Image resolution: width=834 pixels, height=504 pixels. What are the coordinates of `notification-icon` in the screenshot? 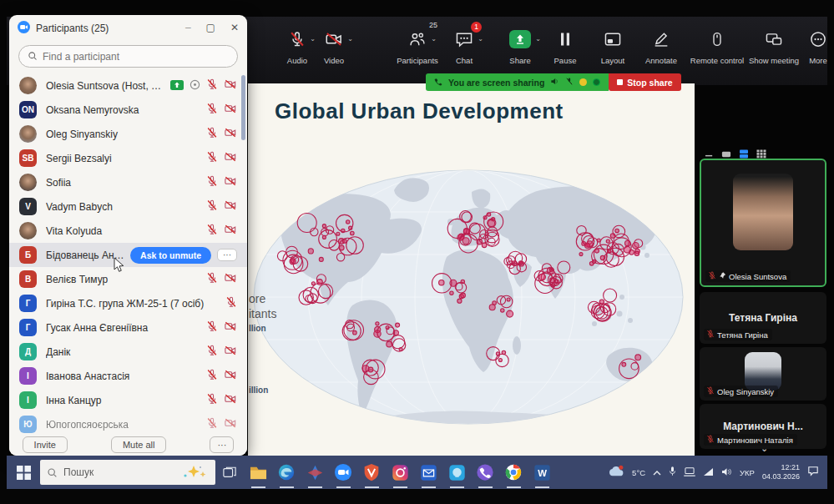 It's located at (813, 472).